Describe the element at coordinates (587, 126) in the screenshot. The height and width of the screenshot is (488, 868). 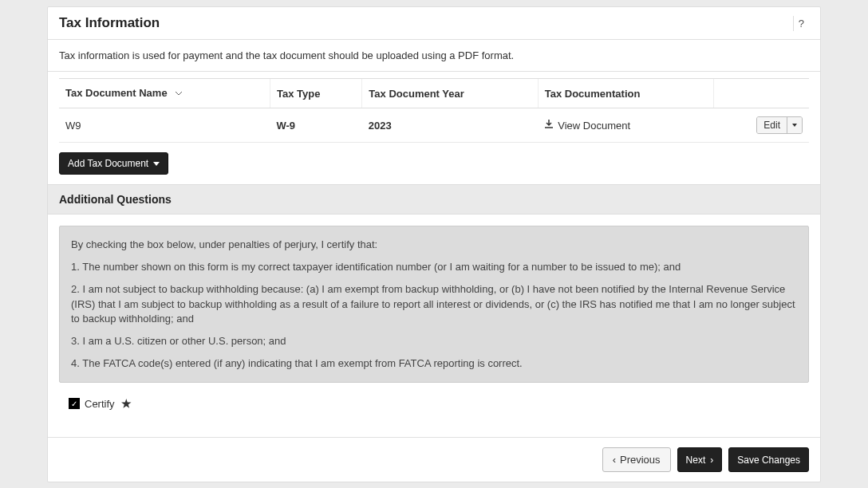
I see `view-document-link: View Document` at that location.